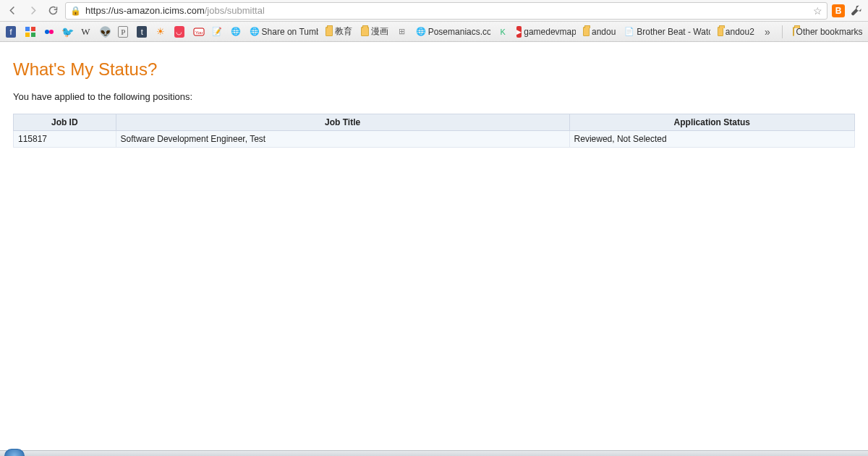  Describe the element at coordinates (86, 32) in the screenshot. I see `wikipedia-icon: W` at that location.